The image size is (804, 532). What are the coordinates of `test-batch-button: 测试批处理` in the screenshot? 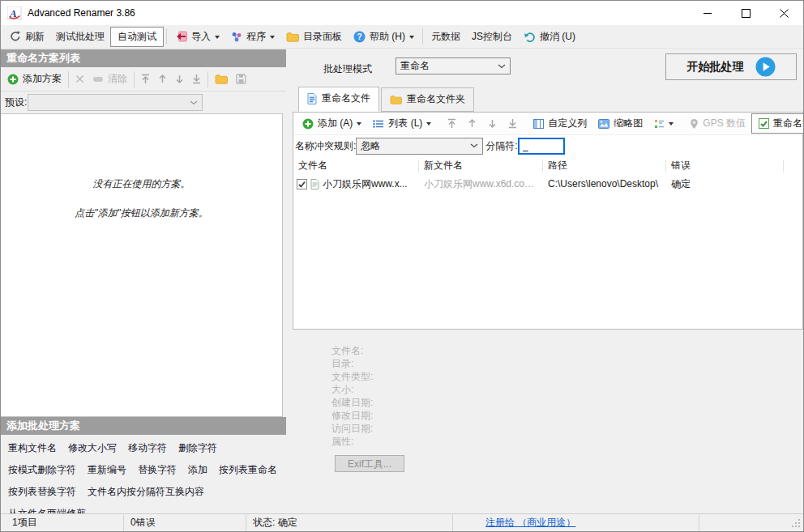 It's located at (80, 37).